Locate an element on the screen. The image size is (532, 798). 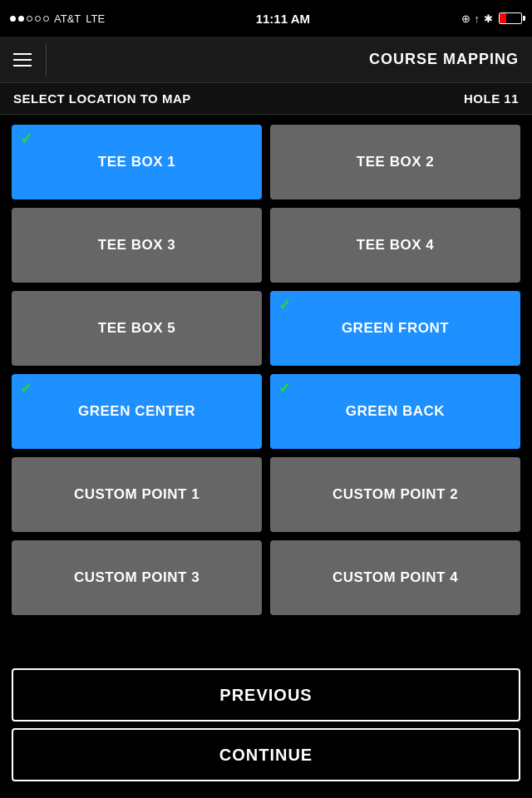
continue-button: CONTINUE is located at coordinates (266, 755).